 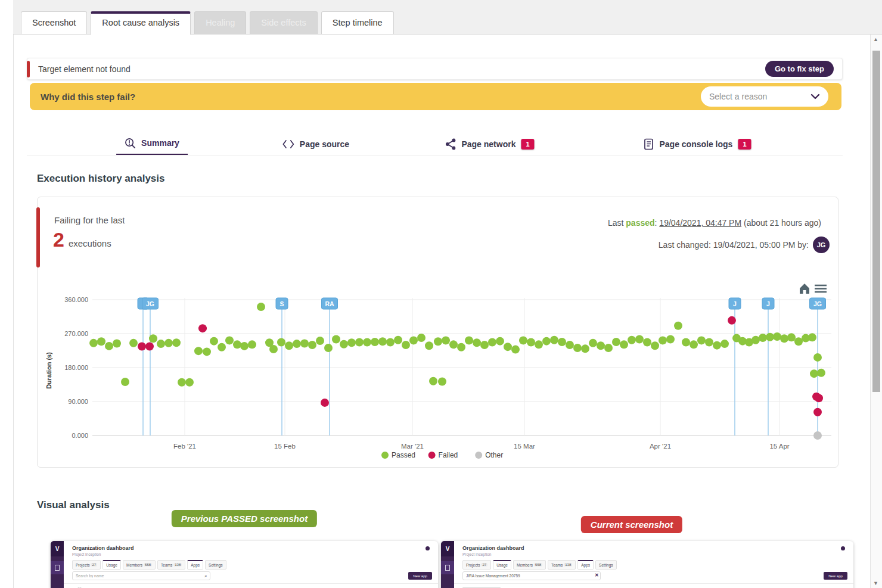 What do you see at coordinates (448, 455) in the screenshot?
I see `legend-label: Failed` at bounding box center [448, 455].